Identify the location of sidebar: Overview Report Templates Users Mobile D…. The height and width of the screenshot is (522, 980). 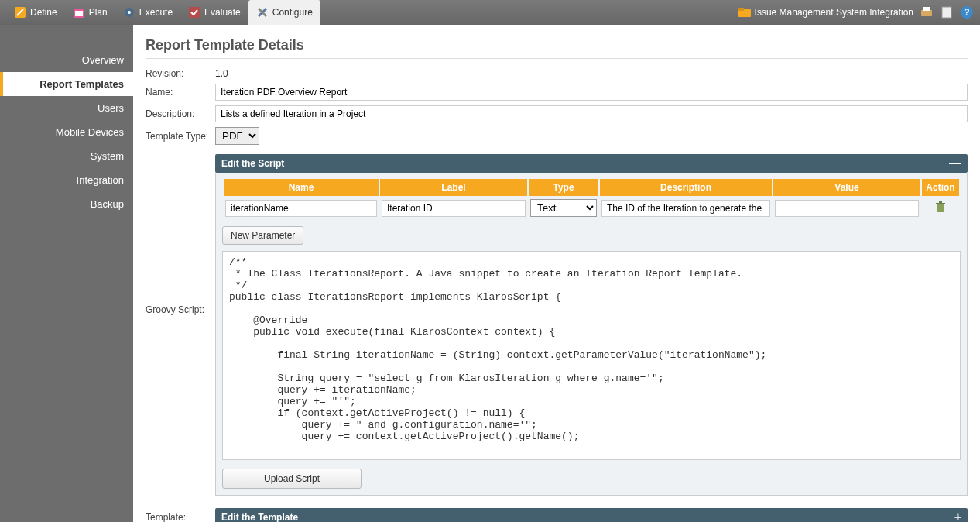
(67, 273).